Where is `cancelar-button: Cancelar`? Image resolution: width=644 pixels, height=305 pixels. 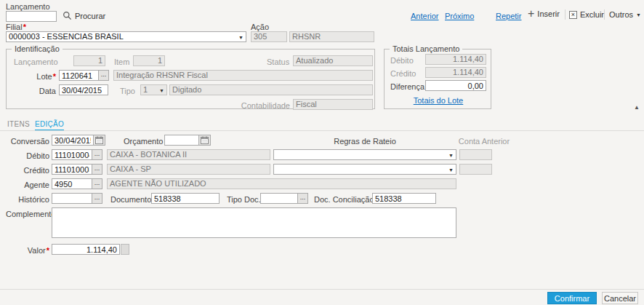
cancelar-button: Cancelar is located at coordinates (620, 298).